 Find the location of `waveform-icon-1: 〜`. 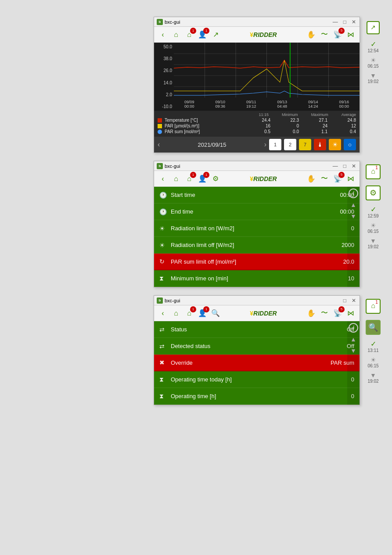

waveform-icon-1: 〜 is located at coordinates (324, 35).